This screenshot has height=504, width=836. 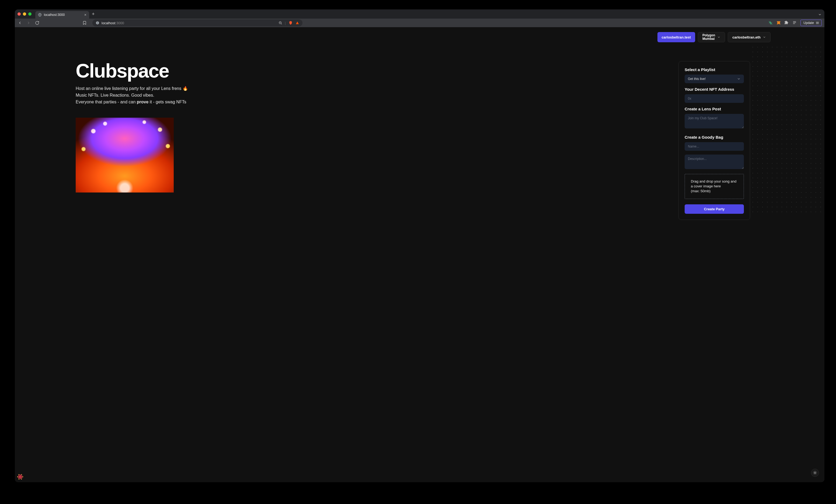 What do you see at coordinates (40, 15) in the screenshot?
I see `globe-icon` at bounding box center [40, 15].